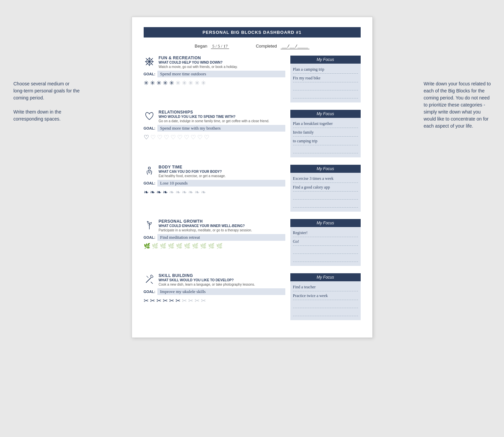  Describe the element at coordinates (222, 121) in the screenshot. I see `section-desc-relationships: Go on a date, indulge in some family tim…` at that location.